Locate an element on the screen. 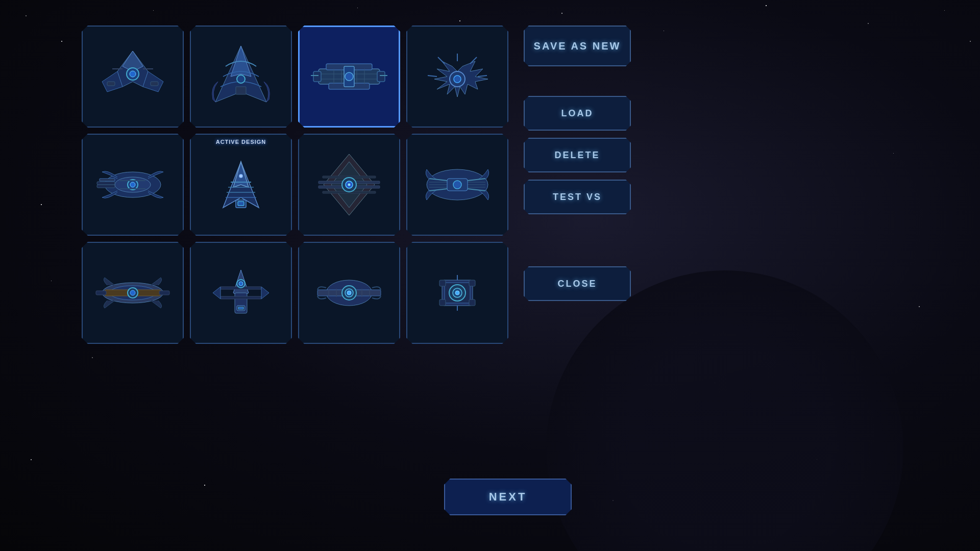  delete-button: DELETE is located at coordinates (577, 155).